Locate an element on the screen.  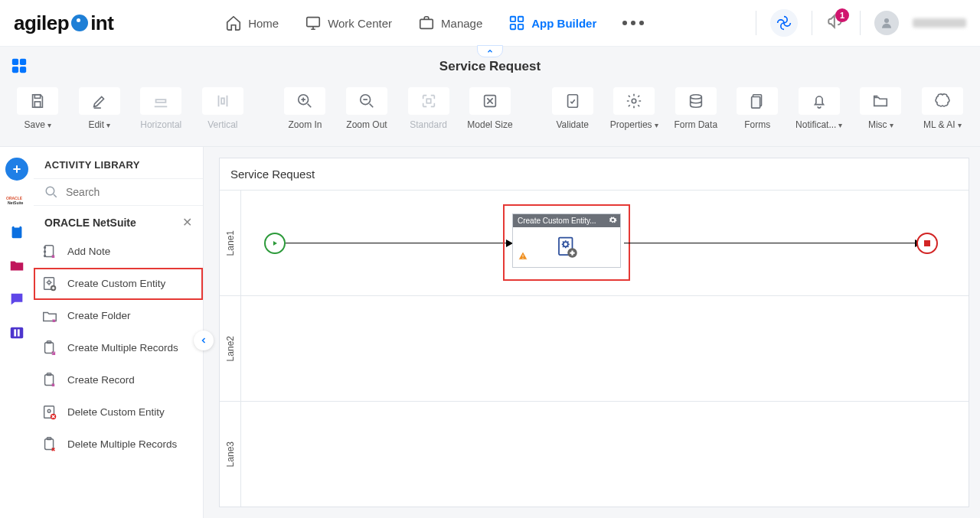
align-vertical-icon is located at coordinates (223, 101).